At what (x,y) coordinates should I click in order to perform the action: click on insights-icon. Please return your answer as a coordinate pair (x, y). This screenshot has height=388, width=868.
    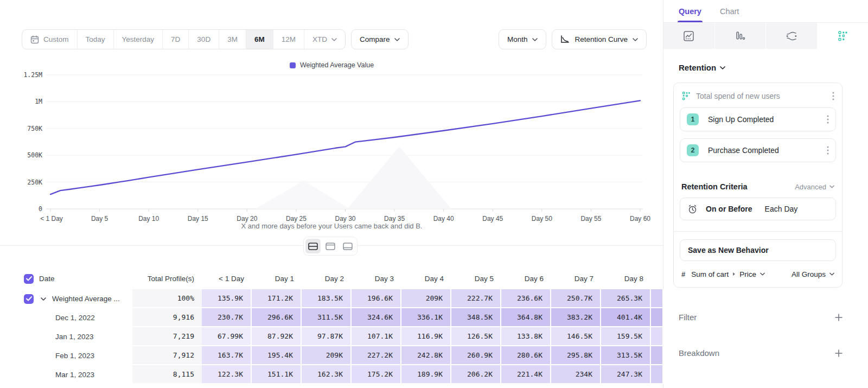
    Looking at the image, I should click on (689, 36).